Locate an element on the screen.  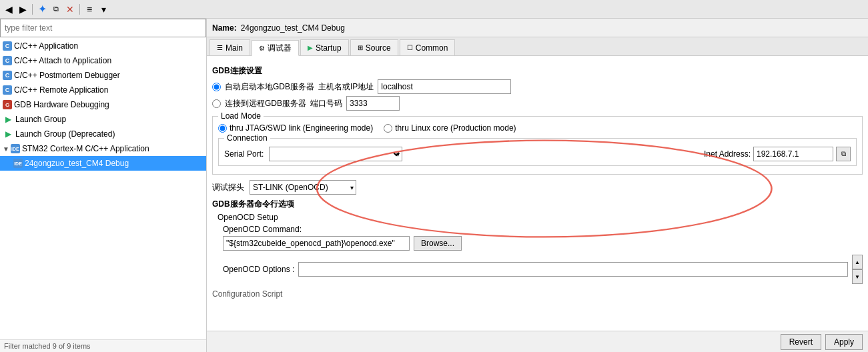
apply-button: Apply is located at coordinates (844, 342).